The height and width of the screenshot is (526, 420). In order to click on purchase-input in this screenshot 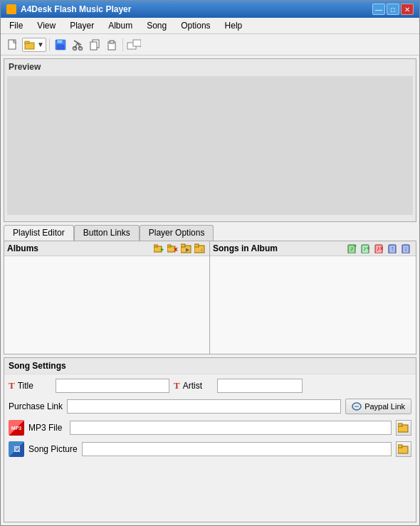, I will do `click(204, 406)`.